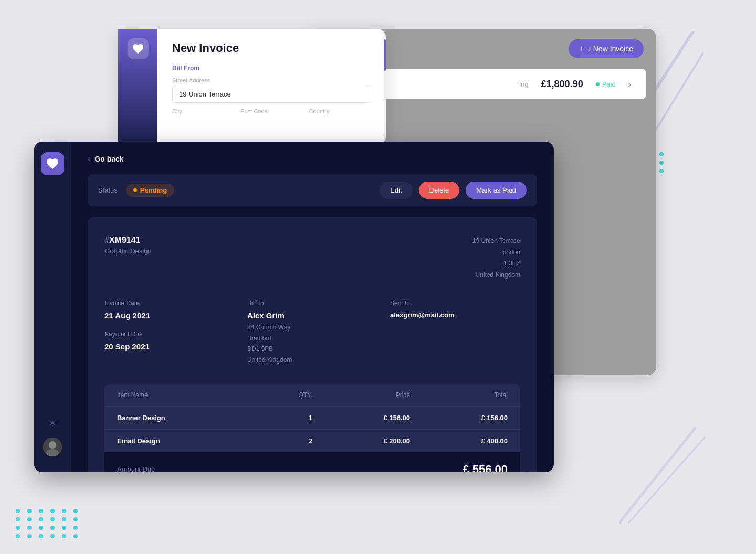  I want to click on table-row: Banner Design 1 £ 156.00 £ 156.00, so click(312, 418).